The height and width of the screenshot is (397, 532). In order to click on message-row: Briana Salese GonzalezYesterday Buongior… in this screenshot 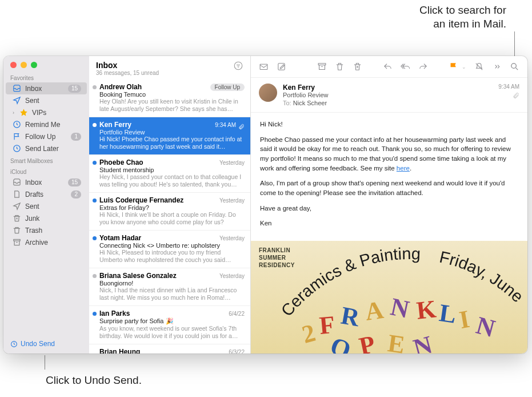, I will do `click(170, 287)`.